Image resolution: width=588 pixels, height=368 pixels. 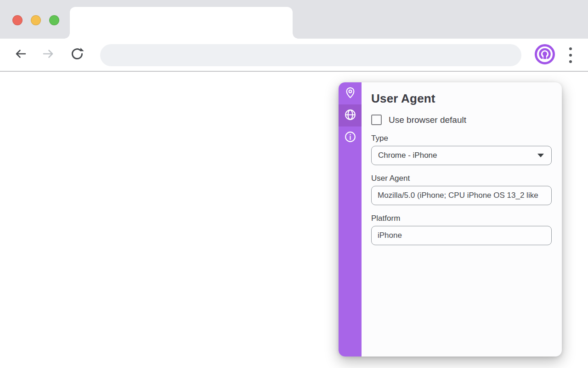 What do you see at coordinates (377, 120) in the screenshot?
I see `use-browser-default-checkbox` at bounding box center [377, 120].